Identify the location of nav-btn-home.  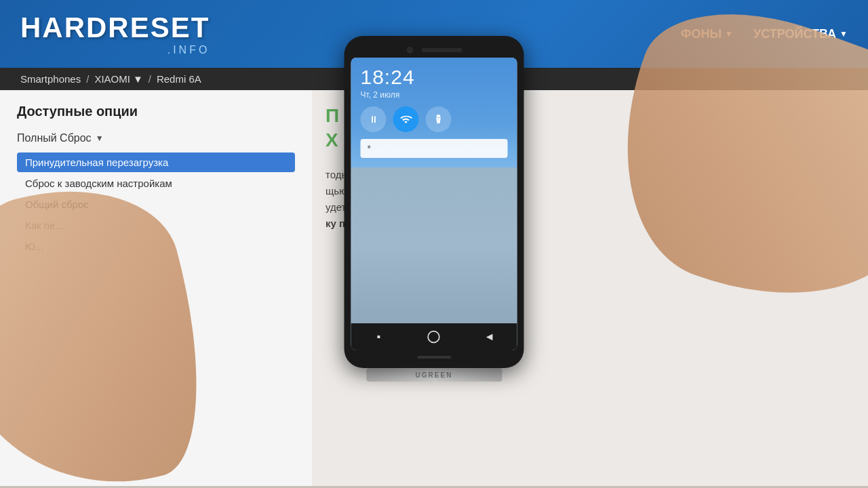
(434, 337).